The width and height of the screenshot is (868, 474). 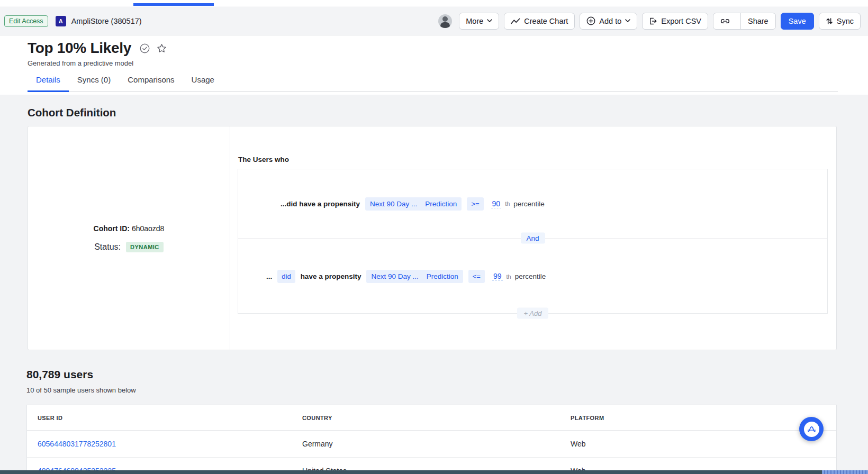 What do you see at coordinates (448, 63) in the screenshot?
I see `page-subtitle: Generated from a predictive model` at bounding box center [448, 63].